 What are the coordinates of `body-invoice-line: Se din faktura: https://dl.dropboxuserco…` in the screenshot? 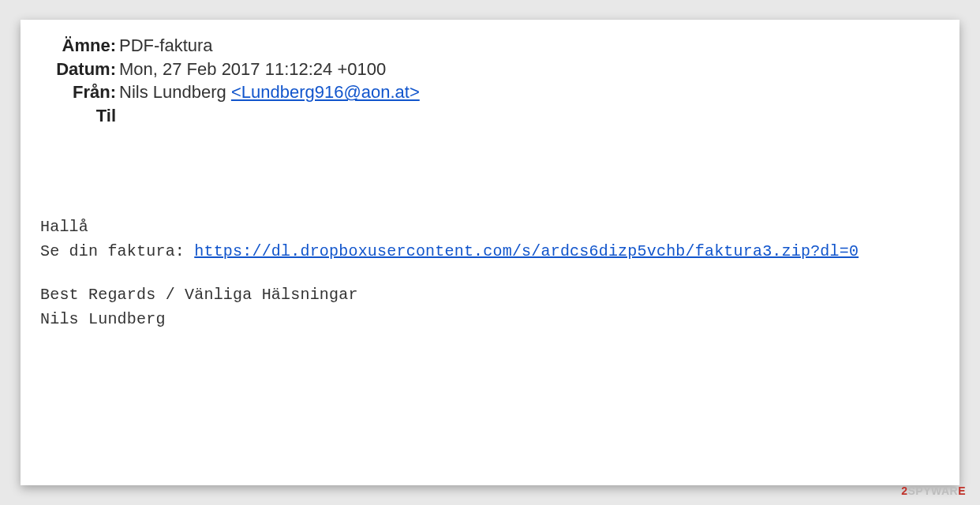 It's located at (490, 251).